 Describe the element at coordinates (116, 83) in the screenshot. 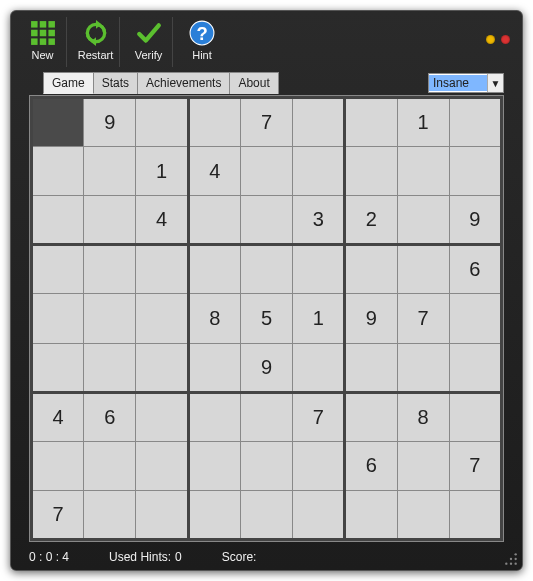

I see `tab-stats: Stats` at that location.